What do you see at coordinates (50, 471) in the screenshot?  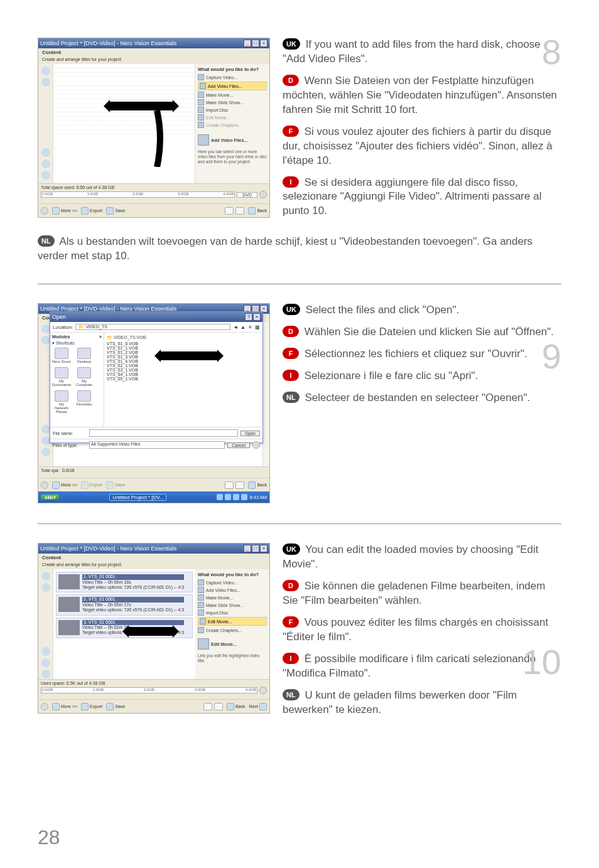 I see `space-used-label: Total spa` at bounding box center [50, 471].